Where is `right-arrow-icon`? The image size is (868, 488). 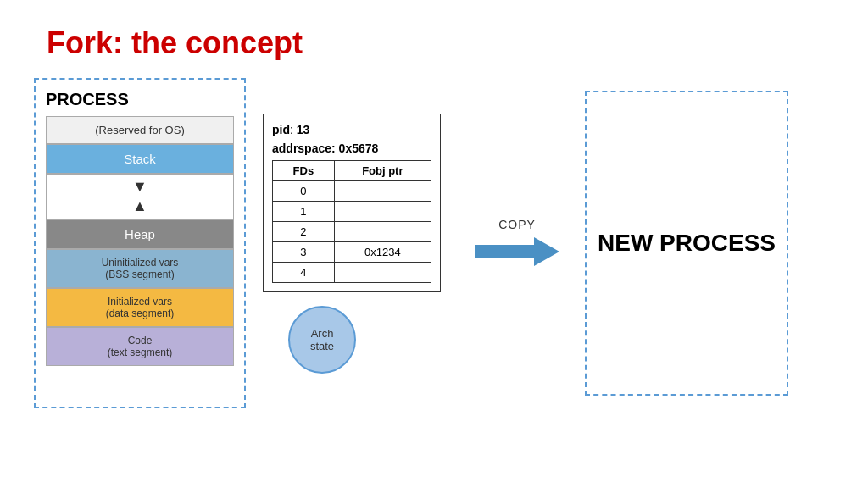 right-arrow-icon is located at coordinates (517, 252).